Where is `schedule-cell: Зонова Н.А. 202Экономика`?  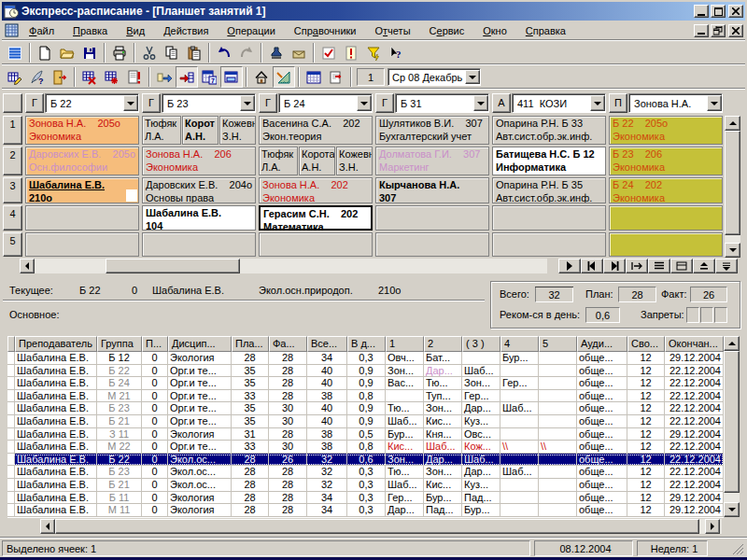 schedule-cell: Зонова Н.А. 202Экономика is located at coordinates (316, 190).